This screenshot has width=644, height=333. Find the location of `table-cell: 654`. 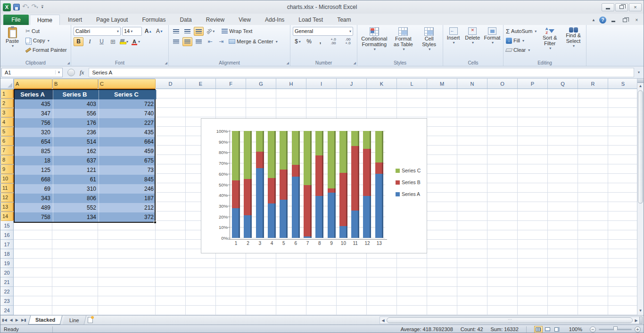

table-cell: 654 is located at coordinates (34, 142).